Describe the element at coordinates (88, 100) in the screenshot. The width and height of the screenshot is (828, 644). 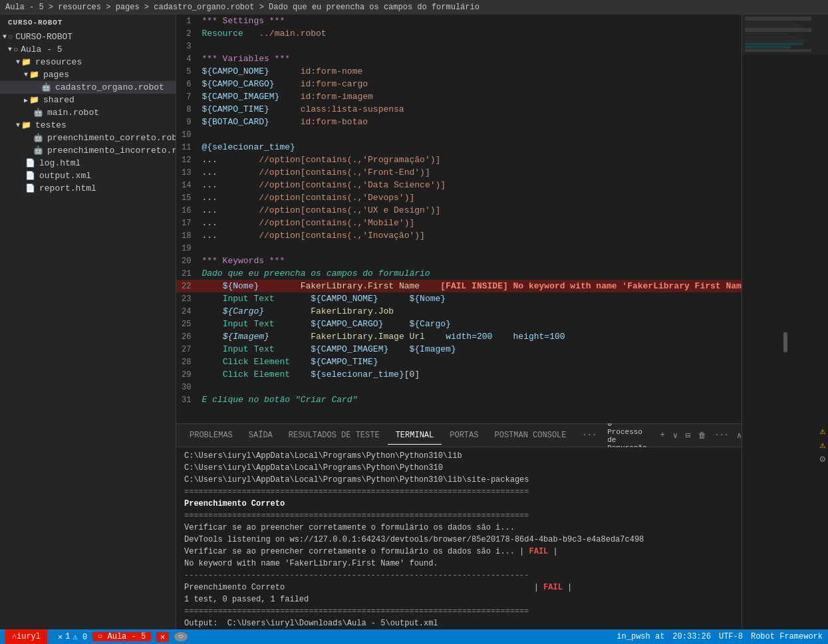
I see `sidebar-item-shared: ▶ 📁 shared` at that location.